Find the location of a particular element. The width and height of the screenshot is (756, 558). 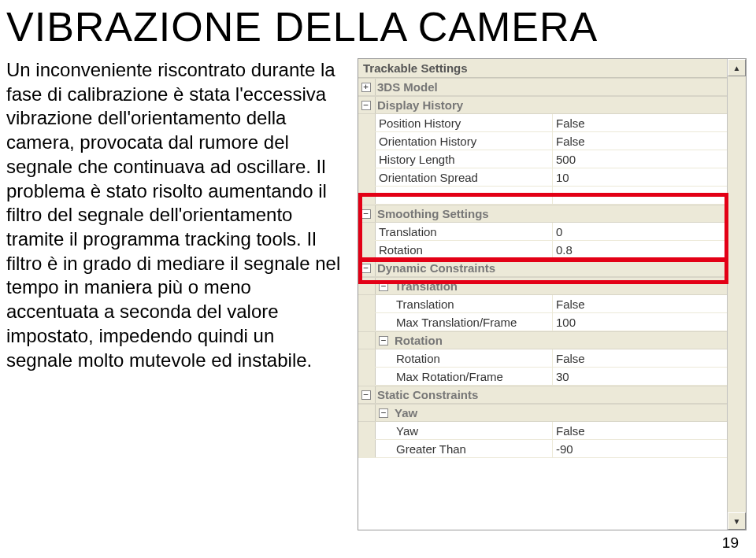

prop-value: 0.8 is located at coordinates (639, 249).